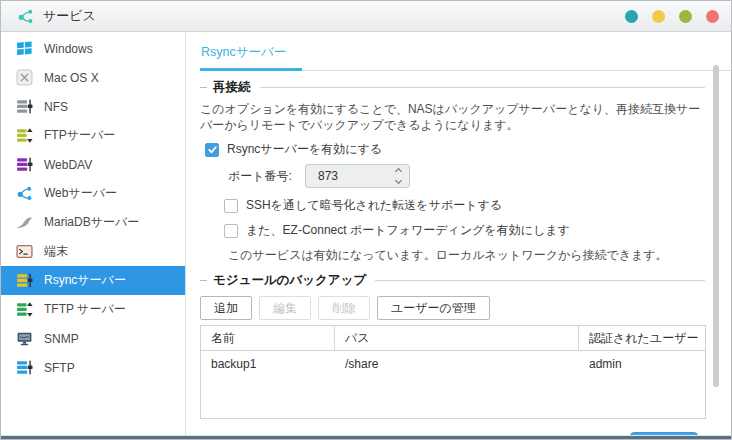 The width and height of the screenshot is (732, 440). I want to click on sidebar-item-web-server: Webサーバー, so click(93, 194).